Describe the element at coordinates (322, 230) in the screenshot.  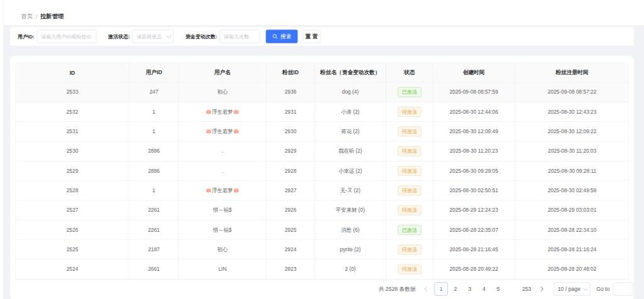
I see `table-row: 25262261惜～福$2925消愁 (6)已激活2025-08-28 22:3…` at that location.